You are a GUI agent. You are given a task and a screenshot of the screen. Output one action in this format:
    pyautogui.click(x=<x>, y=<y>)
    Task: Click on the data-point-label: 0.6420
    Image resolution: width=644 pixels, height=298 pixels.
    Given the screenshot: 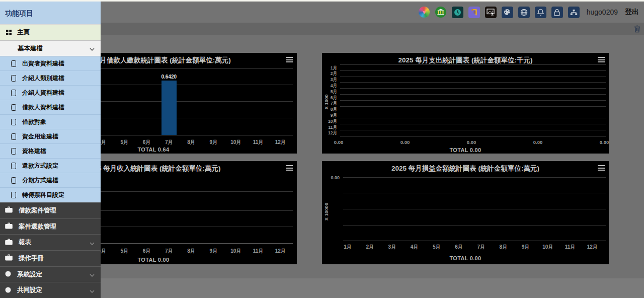 What is the action you would take?
    pyautogui.click(x=169, y=77)
    